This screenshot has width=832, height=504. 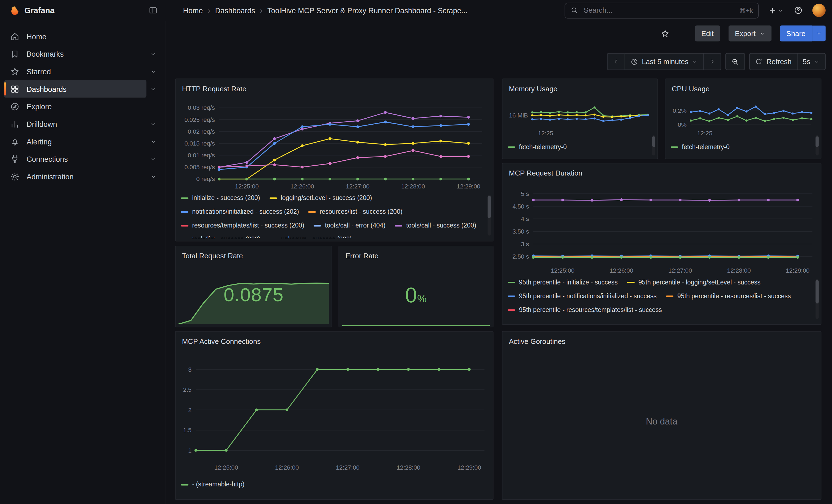 I want to click on sidebar-item-drilldown: Drilldown, so click(x=83, y=124).